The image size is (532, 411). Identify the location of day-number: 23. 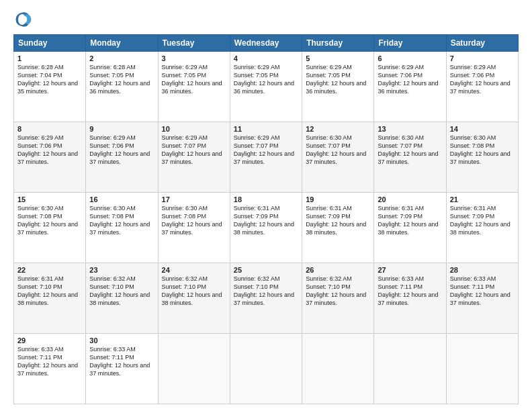
(122, 270).